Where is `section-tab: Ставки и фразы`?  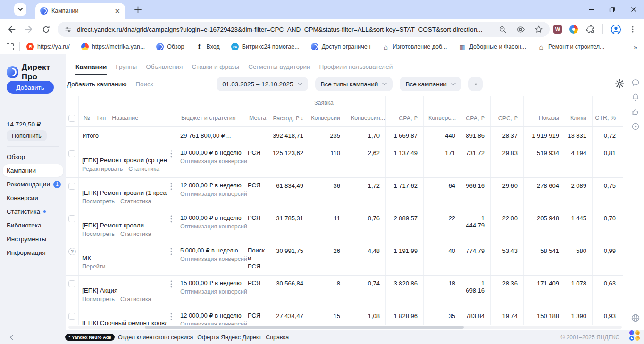 section-tab: Ставки и фразы is located at coordinates (215, 67).